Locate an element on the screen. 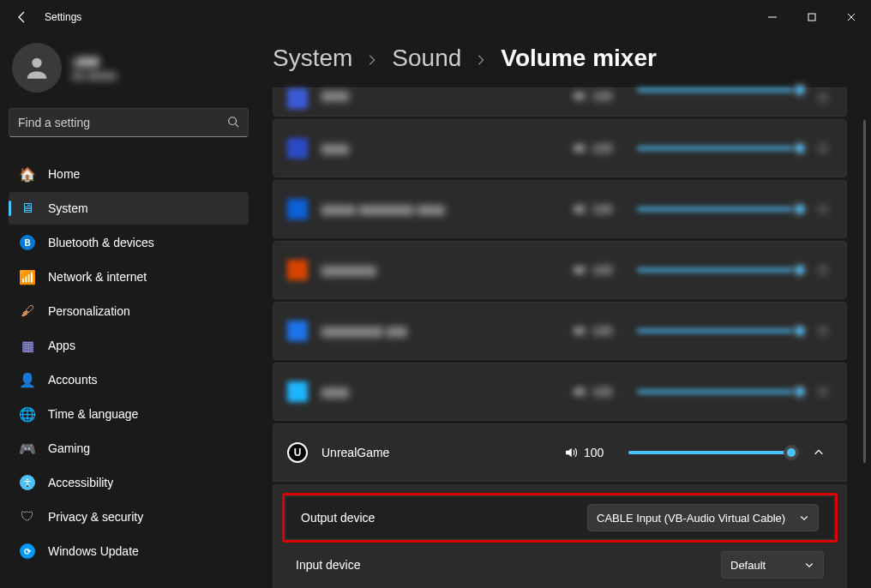 The height and width of the screenshot is (588, 871). input-device-label: Input device is located at coordinates (328, 565).